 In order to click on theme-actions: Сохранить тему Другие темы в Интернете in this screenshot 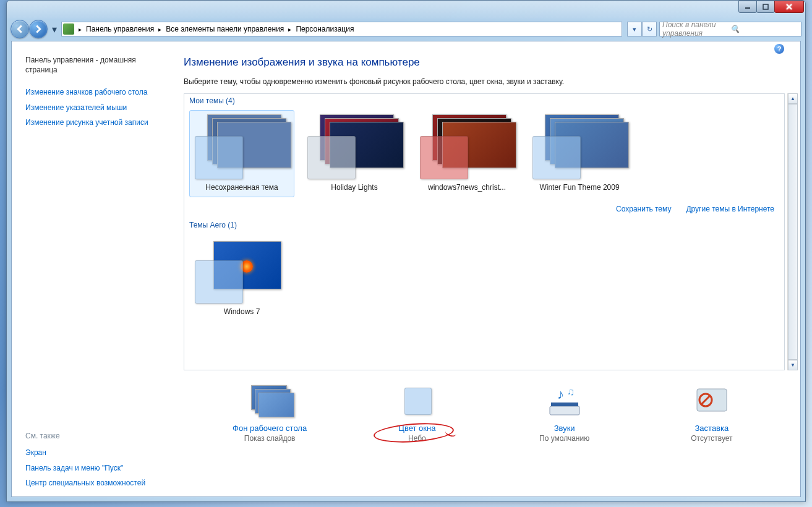, I will do `click(484, 210)`.